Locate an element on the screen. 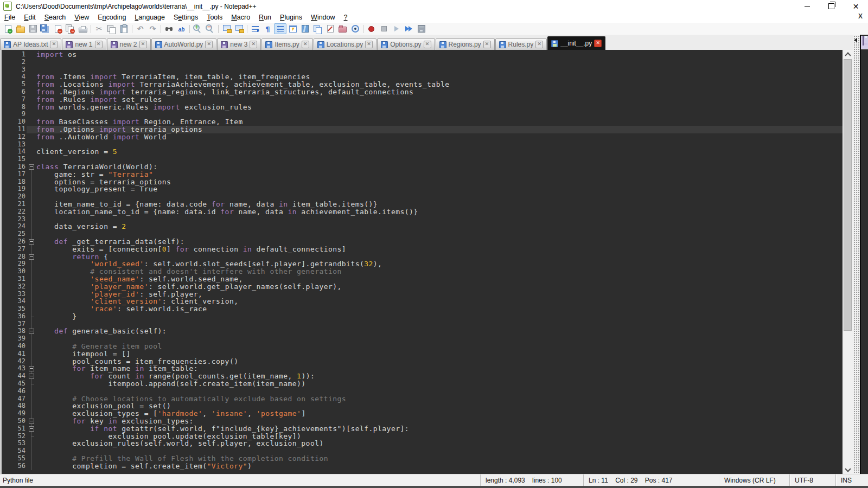 The height and width of the screenshot is (488, 868). close-button: ✕ is located at coordinates (856, 7).